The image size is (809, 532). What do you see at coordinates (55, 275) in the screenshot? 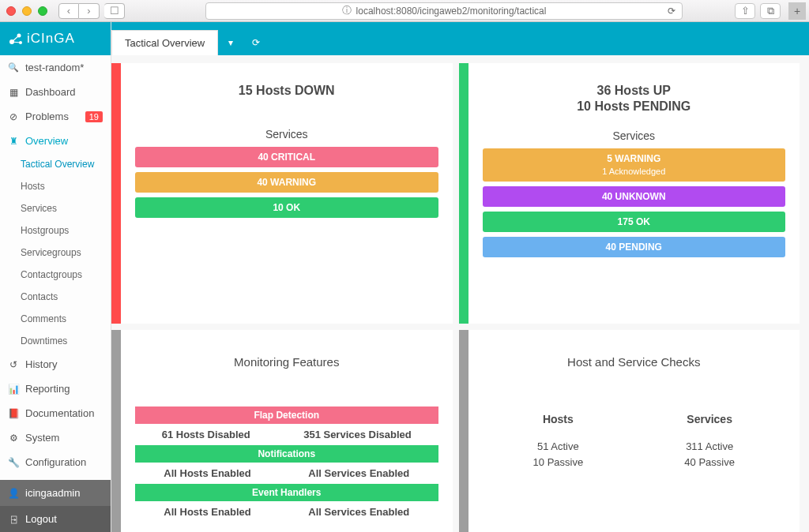
I see `subnav-contactgroups: Contactgroups` at bounding box center [55, 275].